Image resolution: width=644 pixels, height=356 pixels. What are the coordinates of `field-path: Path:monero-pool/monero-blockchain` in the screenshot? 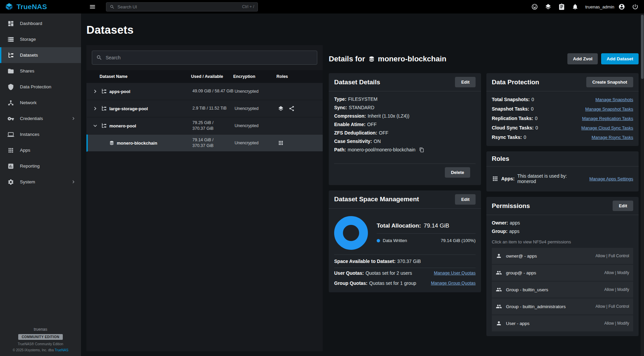 It's located at (405, 150).